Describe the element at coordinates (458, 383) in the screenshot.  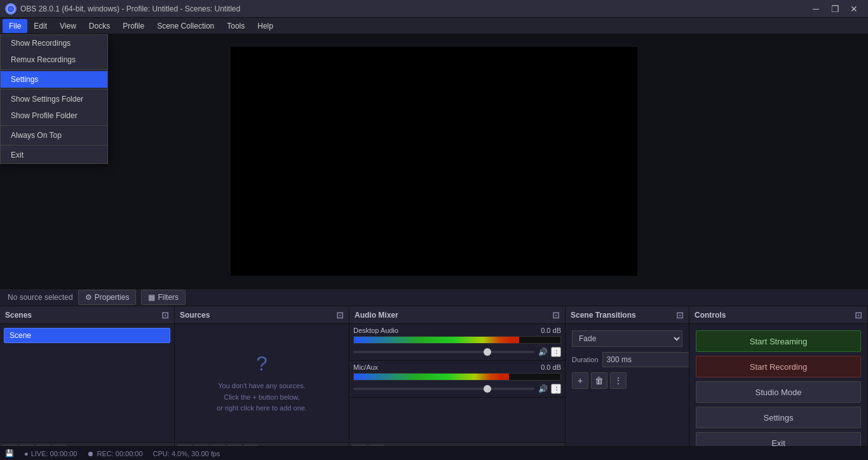
I see `audio-mixer-panel: Audio Mixer ⊡ Desktop Audio 0.0 dB` at that location.